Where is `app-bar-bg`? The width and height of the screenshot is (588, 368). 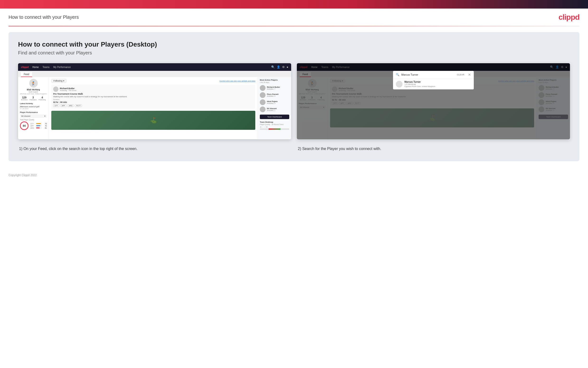 app-bar-bg is located at coordinates (39, 126).